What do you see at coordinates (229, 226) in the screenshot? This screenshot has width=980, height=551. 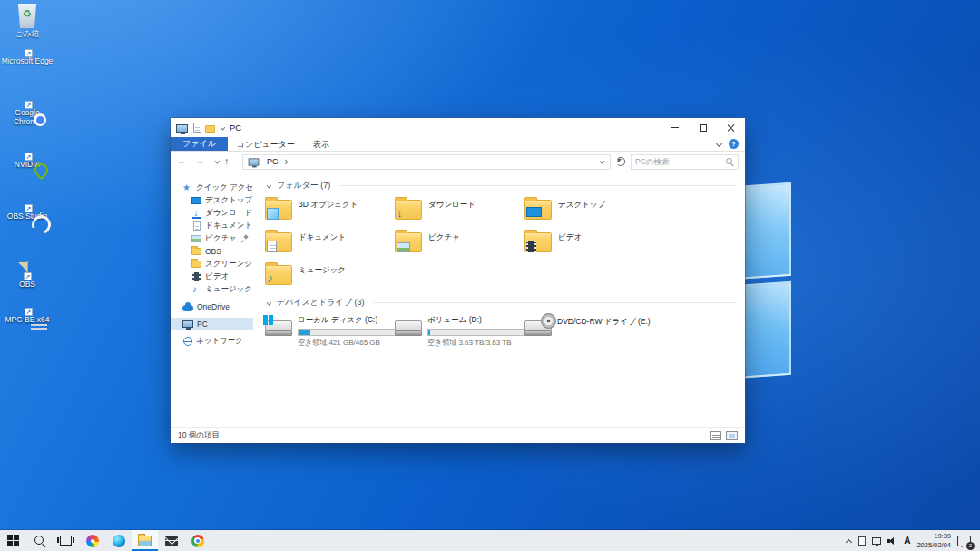 I see `nav-label: ドキュメント` at bounding box center [229, 226].